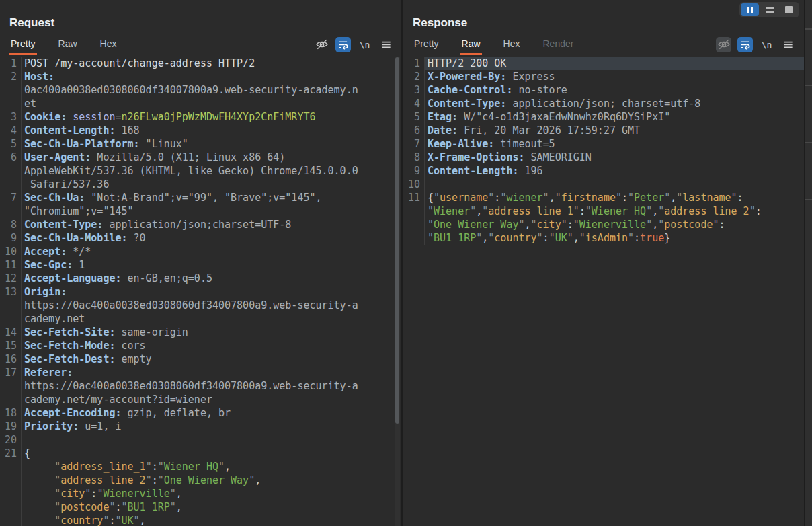 The image size is (812, 526). What do you see at coordinates (211, 90) in the screenshot?
I see `line-content: 0ac400a0038ed0308060df34007800a9.web-sec…` at bounding box center [211, 90].